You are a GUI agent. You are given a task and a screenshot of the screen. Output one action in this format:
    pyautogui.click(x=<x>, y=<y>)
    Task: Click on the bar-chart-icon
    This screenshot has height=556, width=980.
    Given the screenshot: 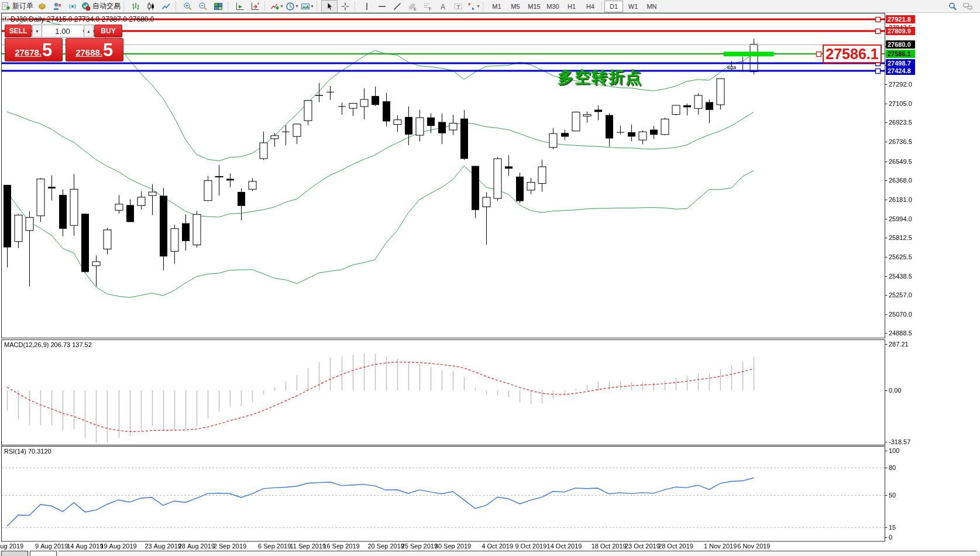 What is the action you would take?
    pyautogui.click(x=136, y=6)
    